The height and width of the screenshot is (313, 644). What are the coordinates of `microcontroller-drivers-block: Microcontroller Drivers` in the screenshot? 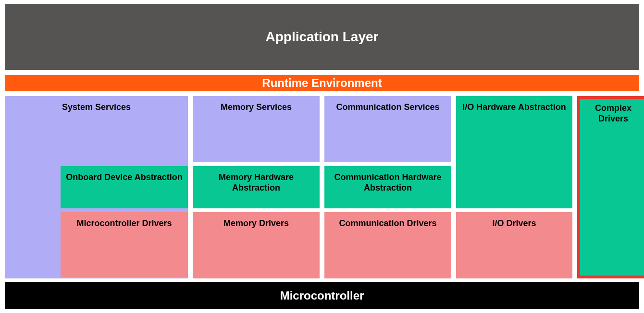 It's located at (124, 245).